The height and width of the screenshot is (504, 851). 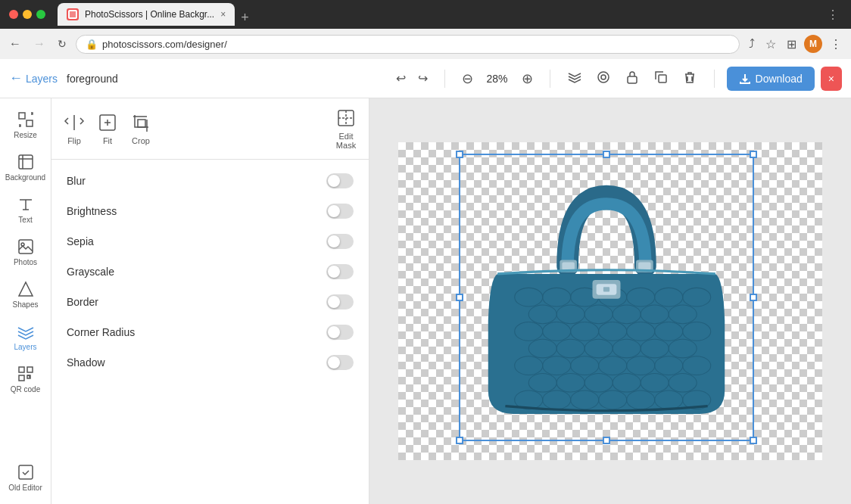 What do you see at coordinates (334, 272) in the screenshot?
I see `toggle-thumb-grayscale` at bounding box center [334, 272].